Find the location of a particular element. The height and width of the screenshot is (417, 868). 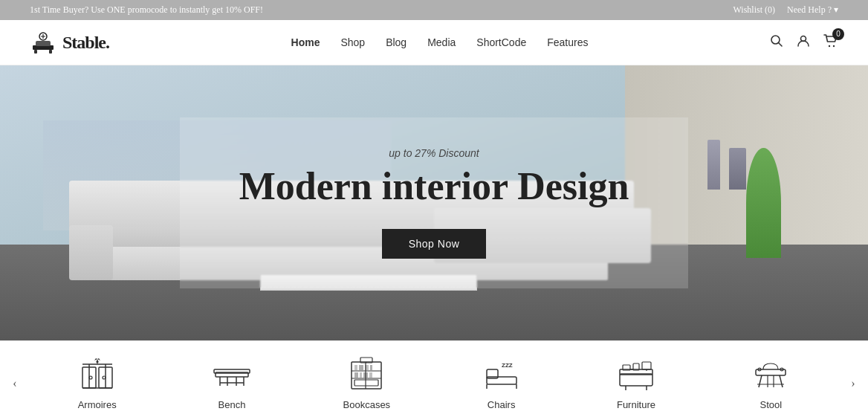

nav-media: Media is located at coordinates (441, 42).